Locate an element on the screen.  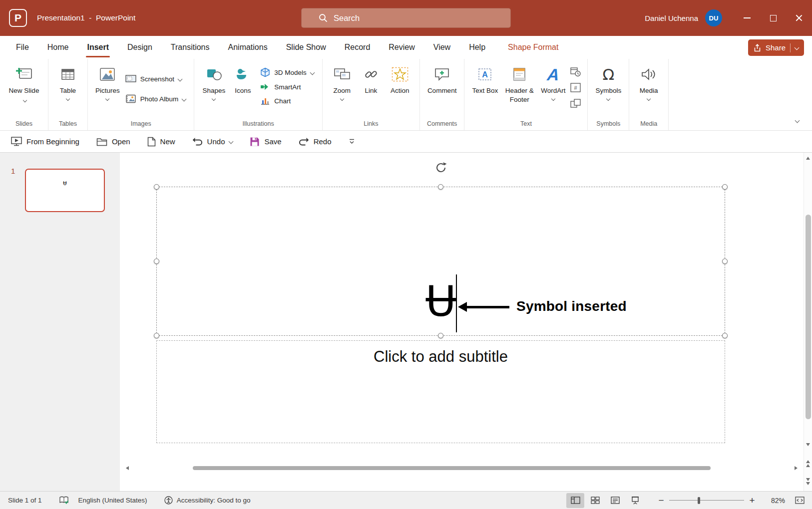
subtitle-placeholder: Click to add subtitle is located at coordinates (440, 392).